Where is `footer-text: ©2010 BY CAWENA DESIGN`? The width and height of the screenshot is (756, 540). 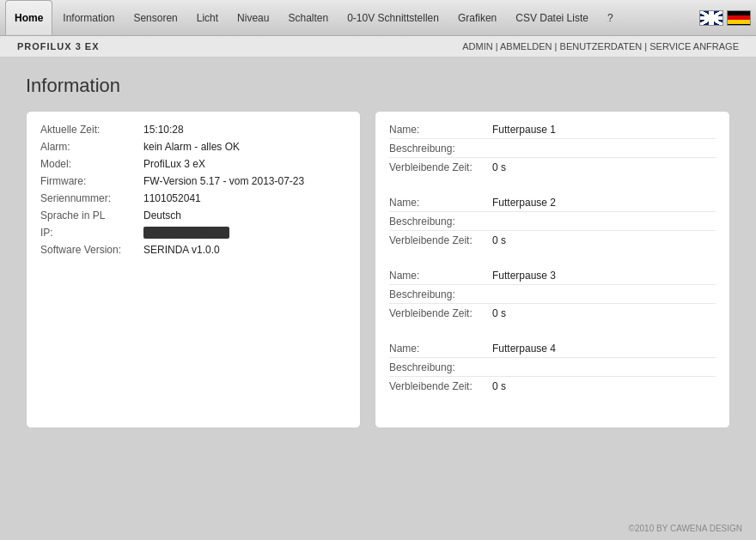
footer-text: ©2010 BY CAWENA DESIGN is located at coordinates (686, 529).